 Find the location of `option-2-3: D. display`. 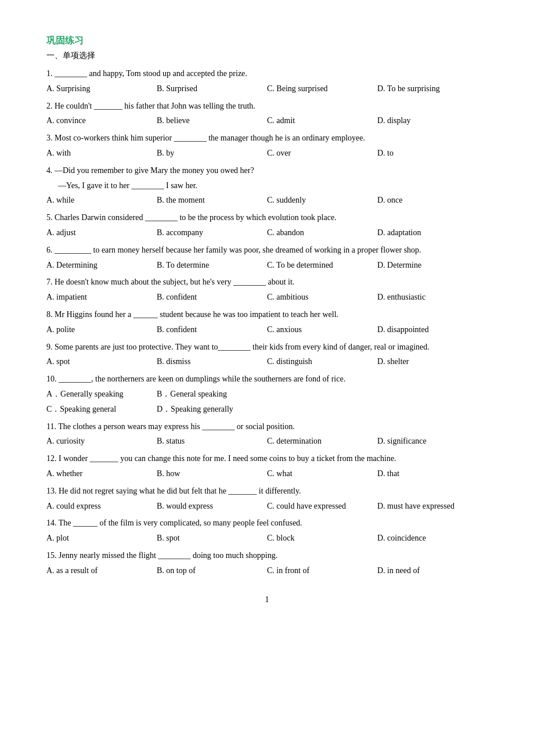

option-2-3: D. display is located at coordinates (424, 121).